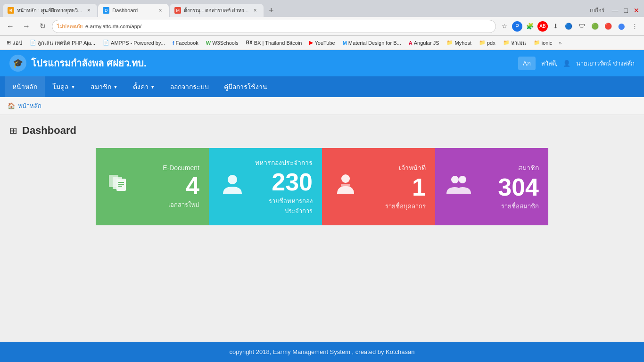  Describe the element at coordinates (635, 26) in the screenshot. I see `menu-button: ⋮` at that location.